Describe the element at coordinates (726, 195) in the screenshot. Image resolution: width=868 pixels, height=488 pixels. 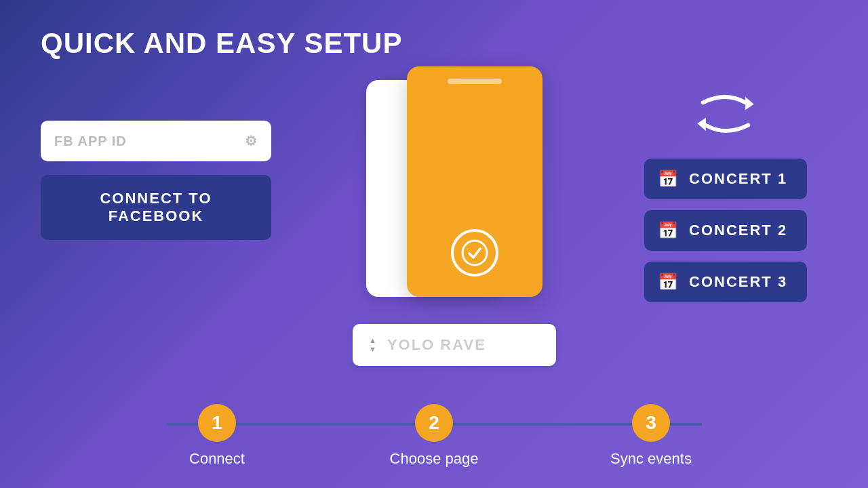
I see `right-section: 📅 CONCERT 1 📅 CONCERT 2 📅 CONCERT 3` at that location.